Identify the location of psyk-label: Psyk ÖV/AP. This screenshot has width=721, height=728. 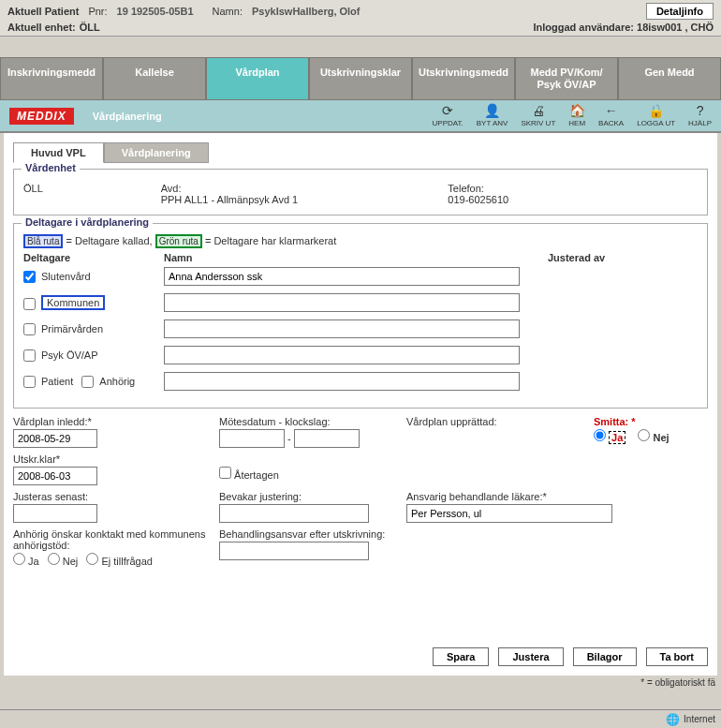
(94, 356).